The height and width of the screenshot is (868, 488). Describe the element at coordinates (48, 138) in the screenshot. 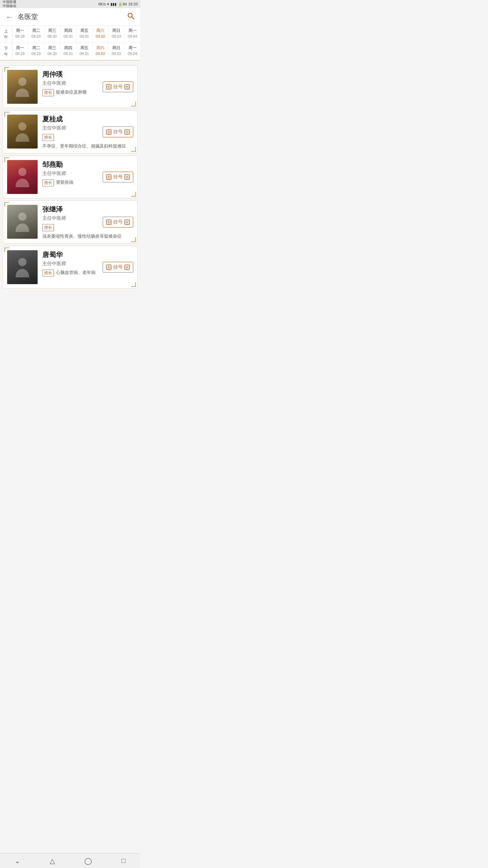

I see `specialty-badge-1: 擅长` at that location.